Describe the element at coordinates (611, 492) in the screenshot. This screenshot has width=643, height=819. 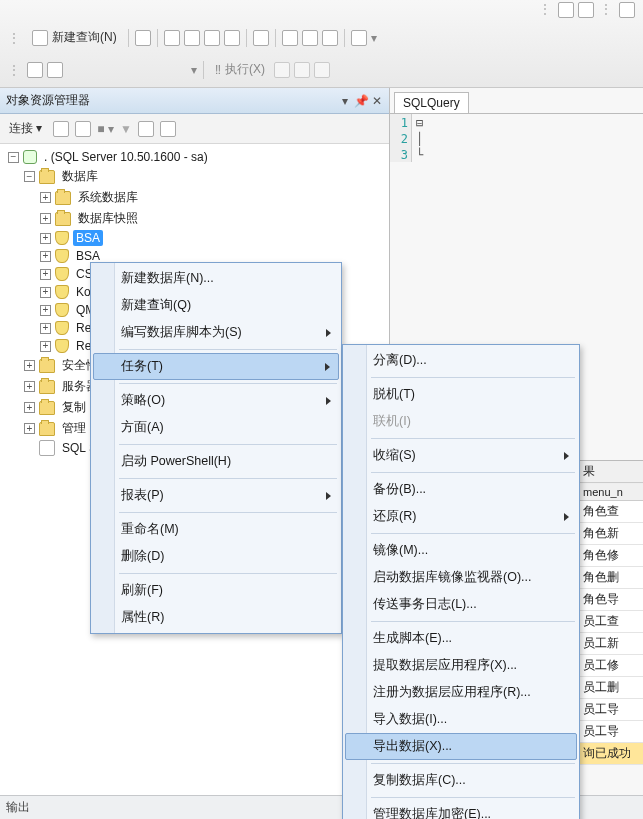
I see `column-header: menu_n` at that location.